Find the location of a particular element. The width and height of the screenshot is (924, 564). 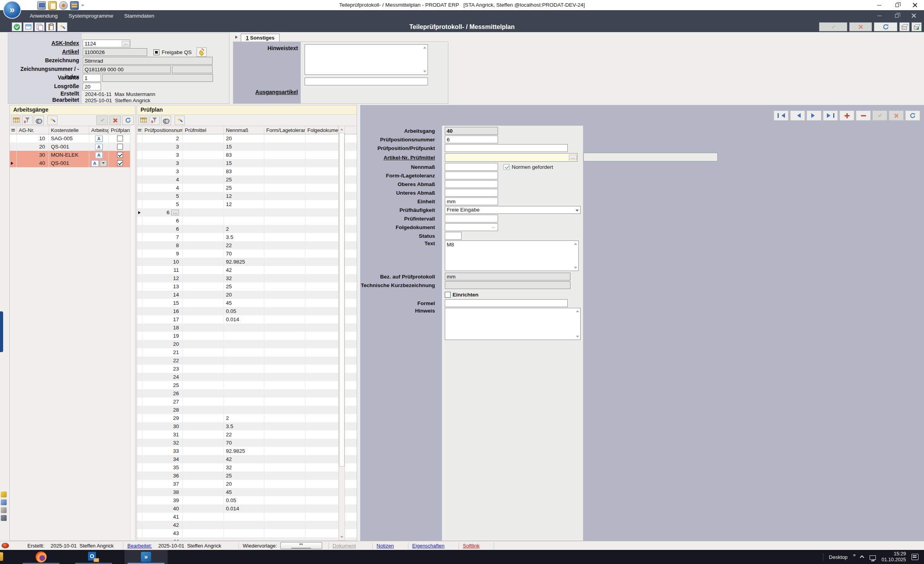

sb-eigenschaften-link: Eigenschaften is located at coordinates (428, 546).